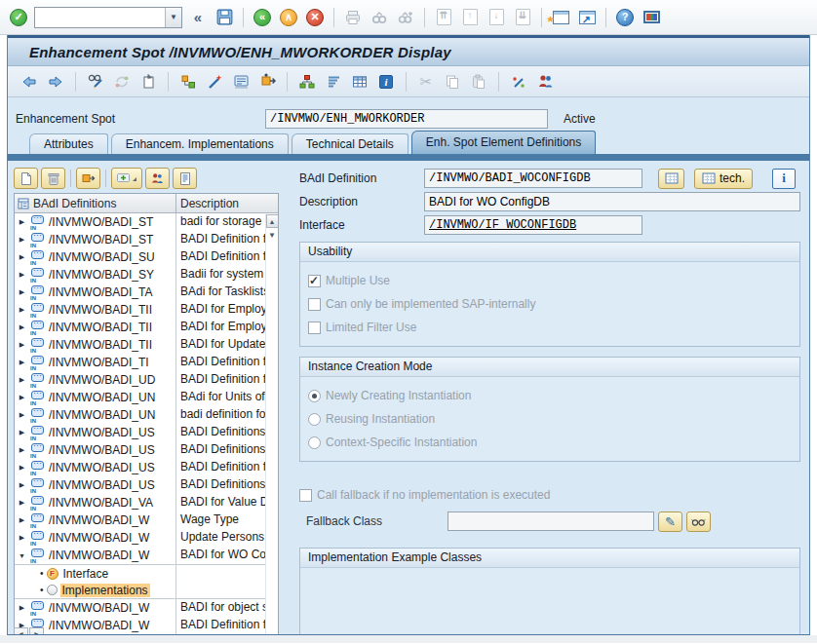  What do you see at coordinates (407, 119) in the screenshot?
I see `enhancement-spot-field: /INVMWO/ENH_MWORKORDER` at bounding box center [407, 119].